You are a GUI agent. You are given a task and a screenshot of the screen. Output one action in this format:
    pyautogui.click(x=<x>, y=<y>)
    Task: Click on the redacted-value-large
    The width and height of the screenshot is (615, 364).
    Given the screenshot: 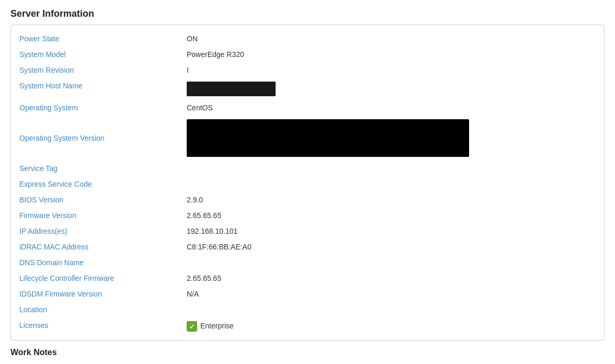 What is the action you would take?
    pyautogui.click(x=328, y=138)
    